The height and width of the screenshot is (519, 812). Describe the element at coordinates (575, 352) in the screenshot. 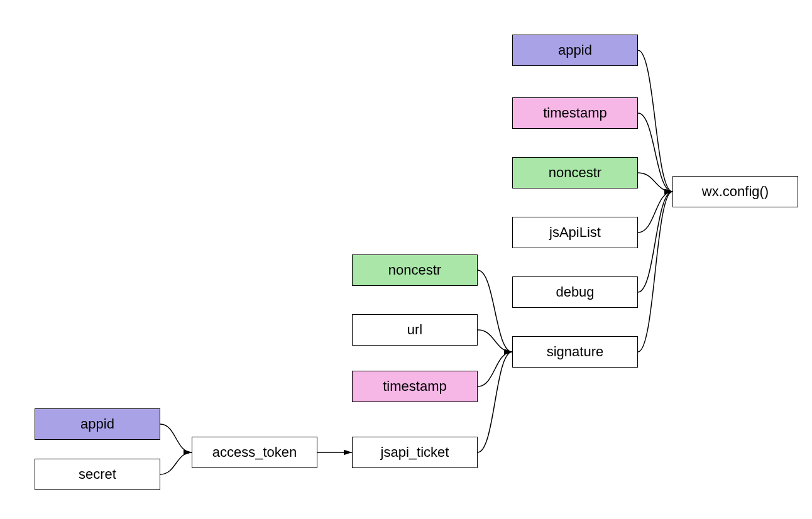

I see `node-signature: signature` at that location.